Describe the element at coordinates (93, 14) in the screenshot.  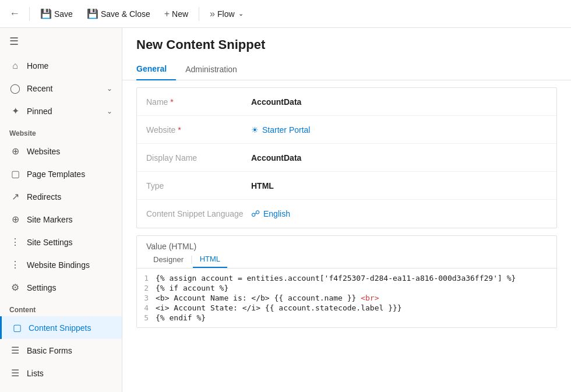
I see `save-close-icon: 💾` at that location.